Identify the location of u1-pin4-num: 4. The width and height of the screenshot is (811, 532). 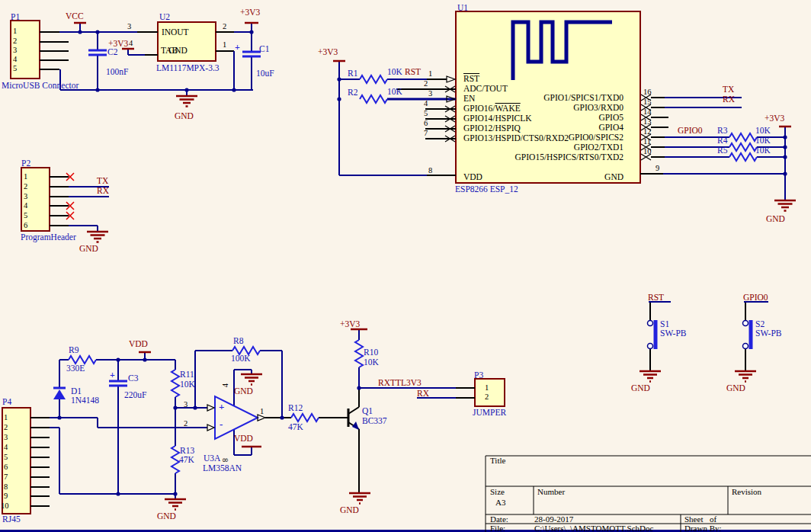
(425, 104).